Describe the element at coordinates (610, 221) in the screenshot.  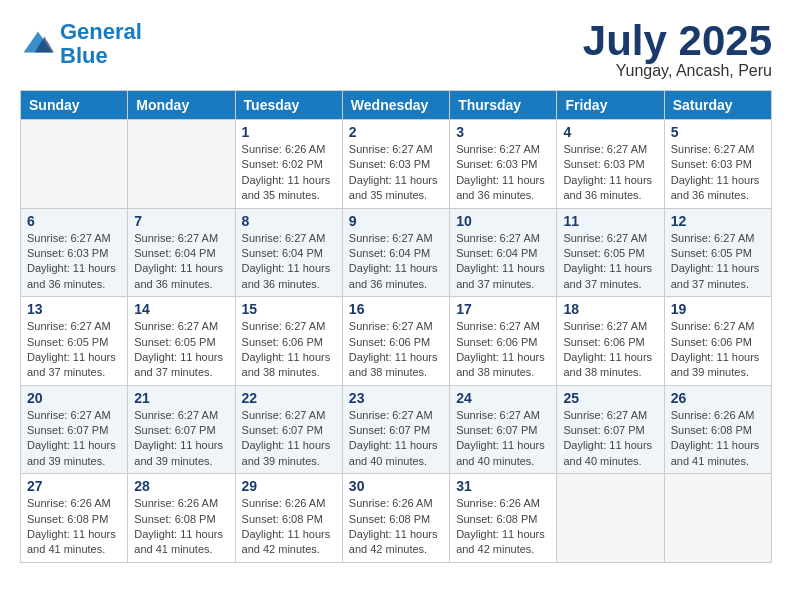
I see `day-number: 11` at that location.